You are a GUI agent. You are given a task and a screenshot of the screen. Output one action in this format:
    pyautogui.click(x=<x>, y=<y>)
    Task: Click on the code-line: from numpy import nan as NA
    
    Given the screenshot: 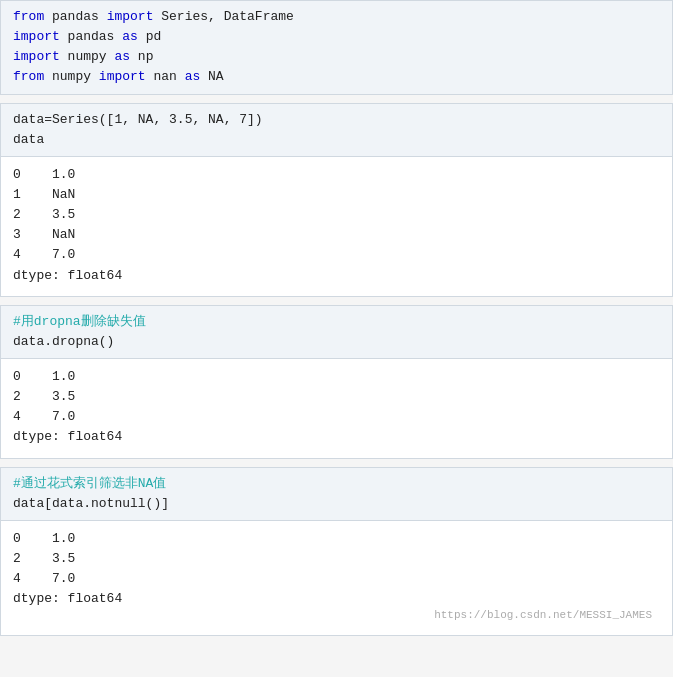 What is the action you would take?
    pyautogui.click(x=336, y=77)
    